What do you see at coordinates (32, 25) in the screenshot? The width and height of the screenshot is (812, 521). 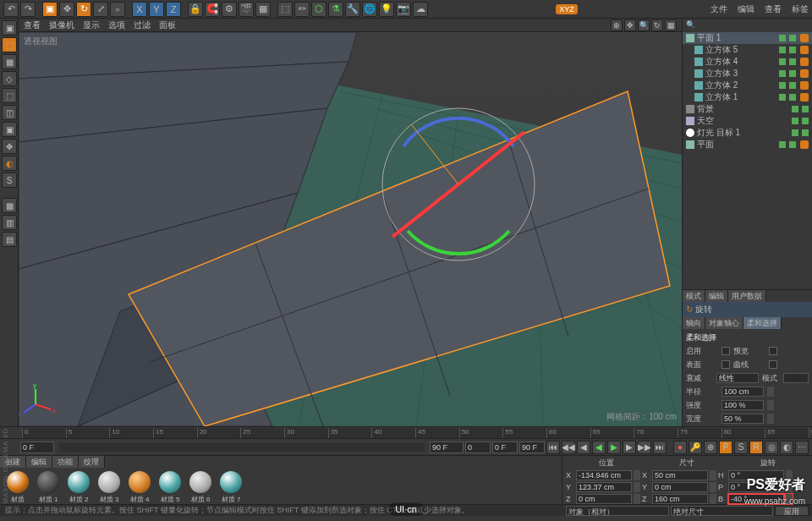 I see `vp-menu-view: 查看` at bounding box center [32, 25].